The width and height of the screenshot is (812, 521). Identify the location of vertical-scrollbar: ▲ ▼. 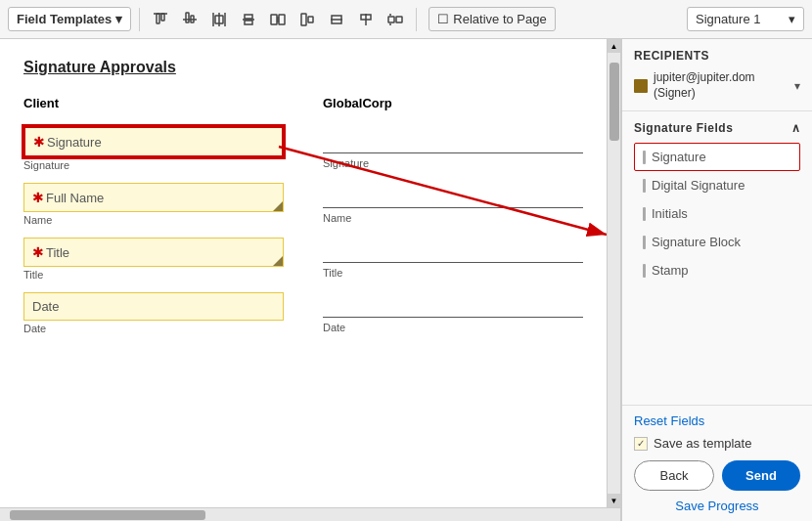
(613, 274).